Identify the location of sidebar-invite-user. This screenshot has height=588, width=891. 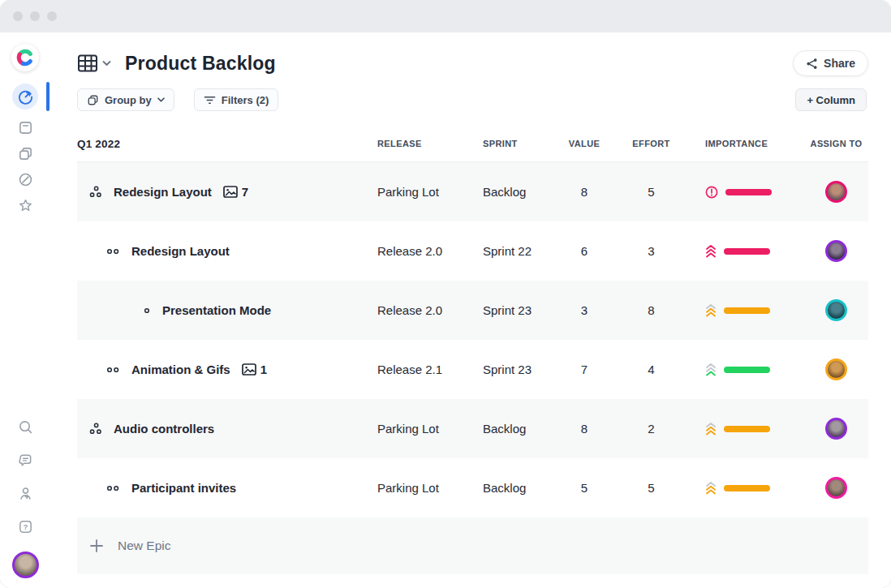
(25, 493).